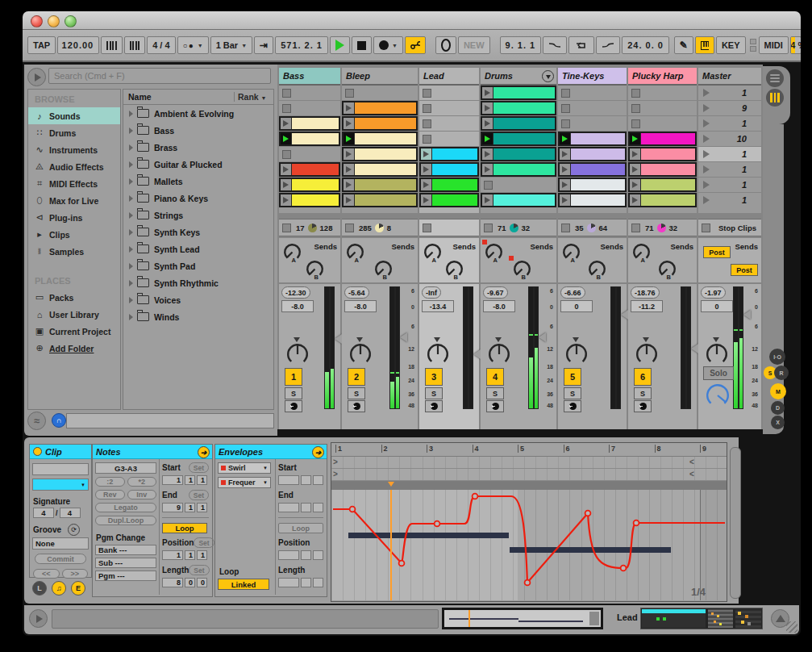  I want to click on draw-mode-button: ✎, so click(684, 45).